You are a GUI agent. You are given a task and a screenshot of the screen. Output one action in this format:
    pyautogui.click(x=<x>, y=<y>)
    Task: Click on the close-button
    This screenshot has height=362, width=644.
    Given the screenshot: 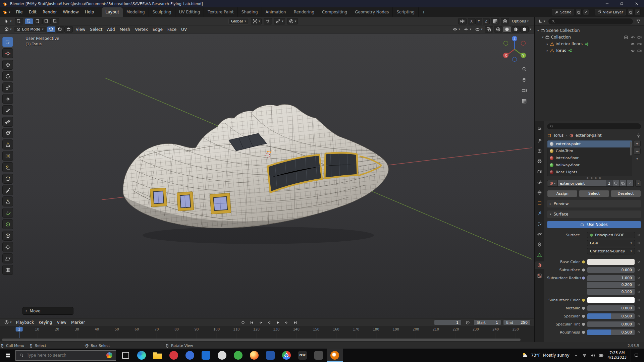 What is the action you would take?
    pyautogui.click(x=637, y=4)
    